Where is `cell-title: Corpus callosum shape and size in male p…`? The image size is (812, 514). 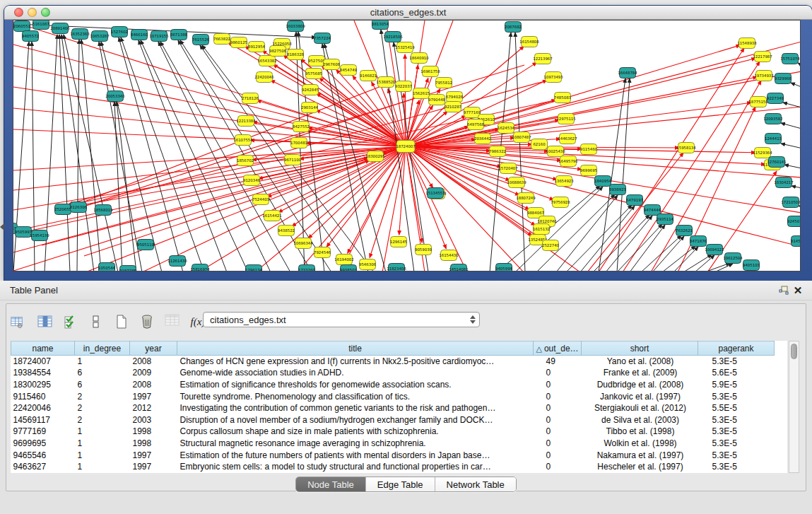 cell-title: Corpus callosum shape and size in male p… is located at coordinates (355, 431).